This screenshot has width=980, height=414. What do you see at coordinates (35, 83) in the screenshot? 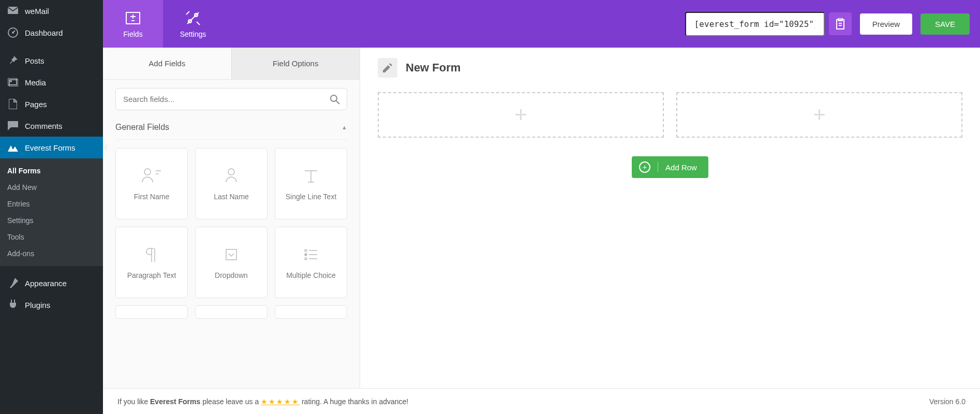
I see `sidebar-item-label: Media` at bounding box center [35, 83].